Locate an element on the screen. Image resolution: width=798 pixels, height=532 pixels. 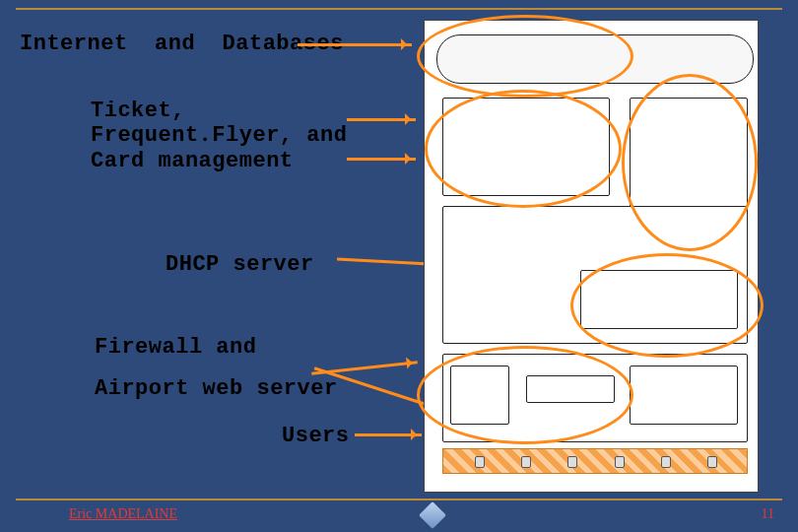
highlight-firewall-airport-web is located at coordinates (525, 395).